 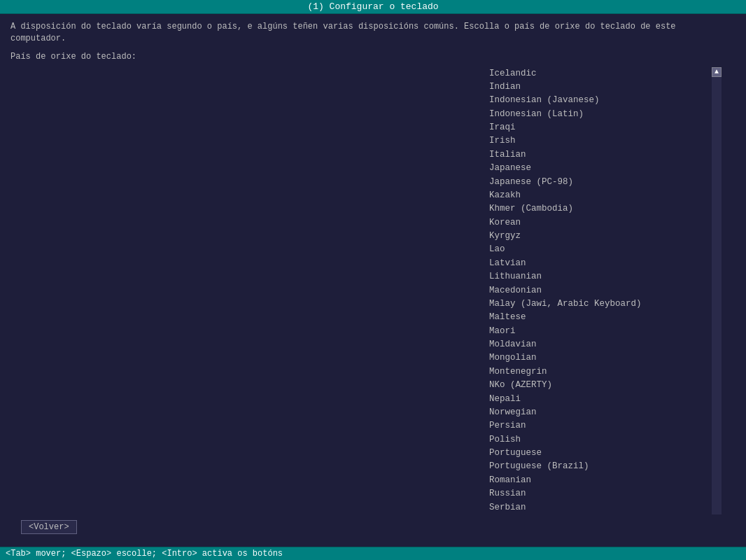 I want to click on list-item: Russian, so click(x=598, y=494).